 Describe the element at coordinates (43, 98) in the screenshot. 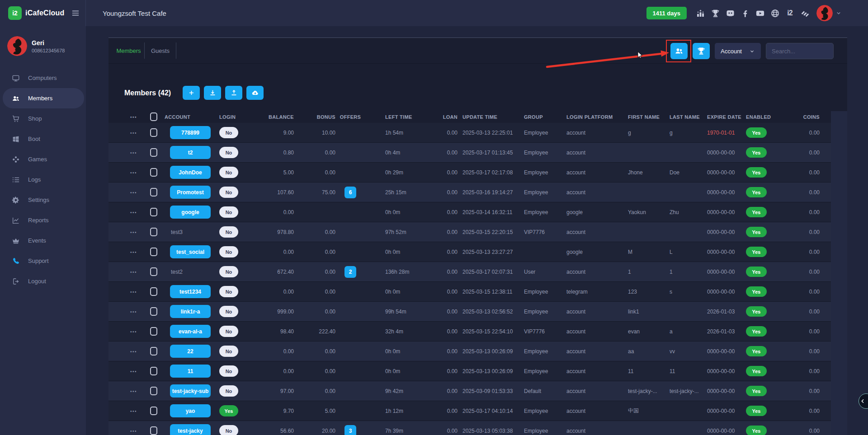

I see `sidebar-item-members: Members` at that location.